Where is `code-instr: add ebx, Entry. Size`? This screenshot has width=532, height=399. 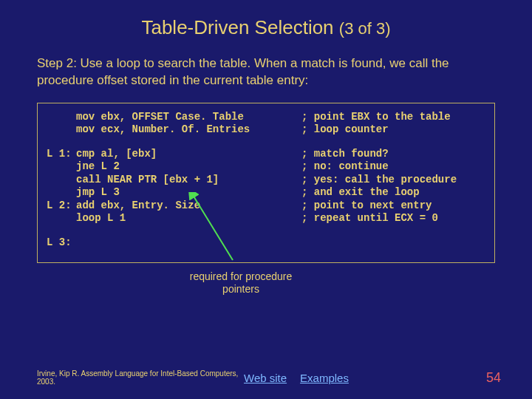
code-instr: add ebx, Entry. Size is located at coordinates (189, 206).